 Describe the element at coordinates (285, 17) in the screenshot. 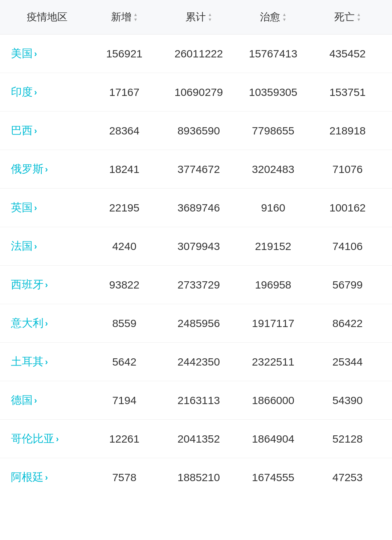

I see `sort-recovered-icon` at that location.